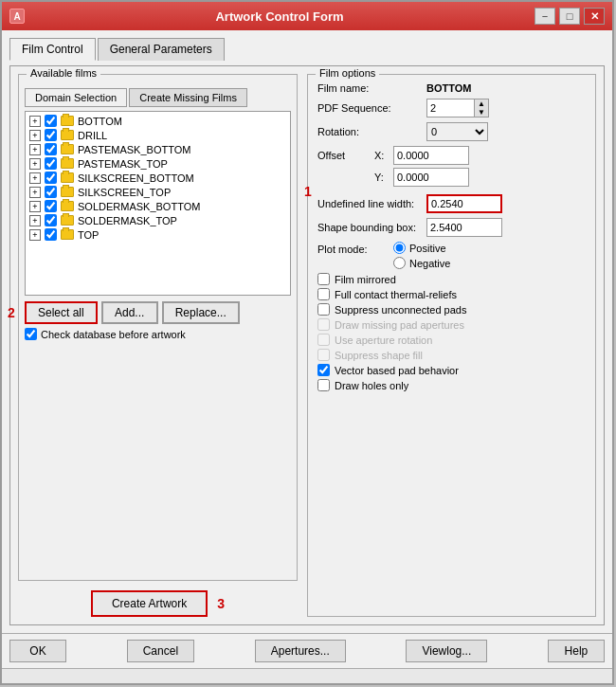  I want to click on offset-x-row: Offset X: 0.0000, so click(451, 155).